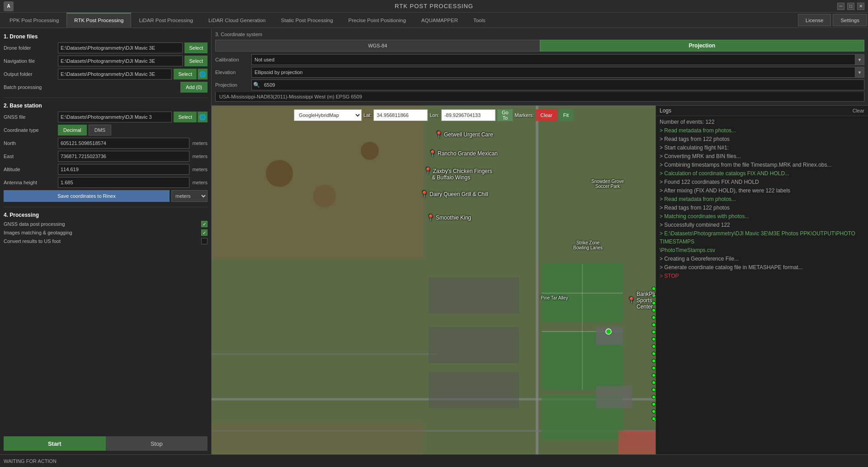 This screenshot has height=467, width=868. I want to click on tab-rtk: RTK Post Processing, so click(99, 20).